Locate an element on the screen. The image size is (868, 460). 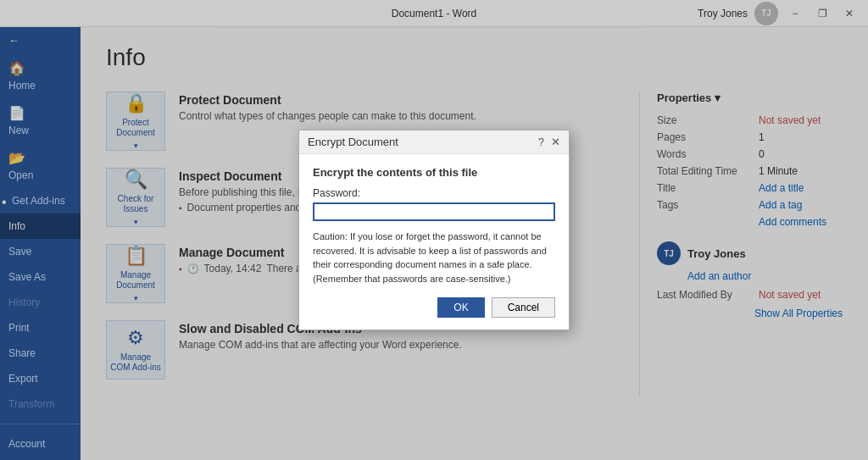
dialog-heading: Encrypt the contents of this file is located at coordinates (434, 173).